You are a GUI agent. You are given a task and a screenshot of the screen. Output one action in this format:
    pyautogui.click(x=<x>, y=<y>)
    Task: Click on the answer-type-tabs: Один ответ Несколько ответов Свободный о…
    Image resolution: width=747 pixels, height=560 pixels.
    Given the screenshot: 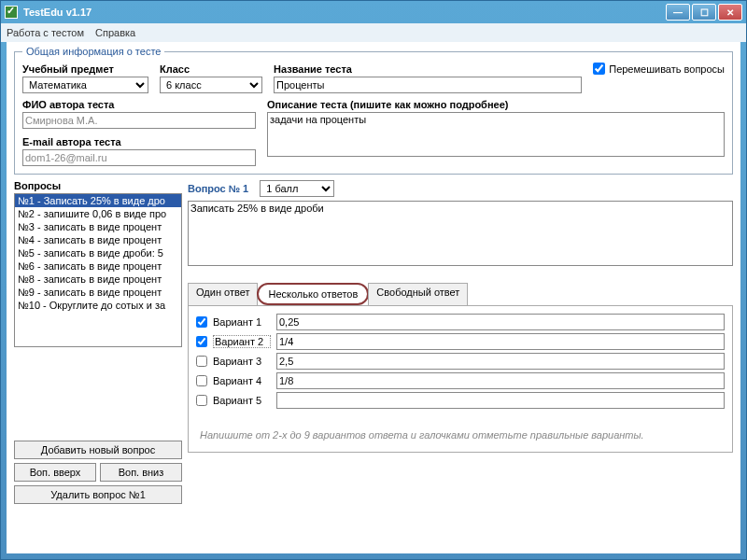 What is the action you would take?
    pyautogui.click(x=460, y=294)
    